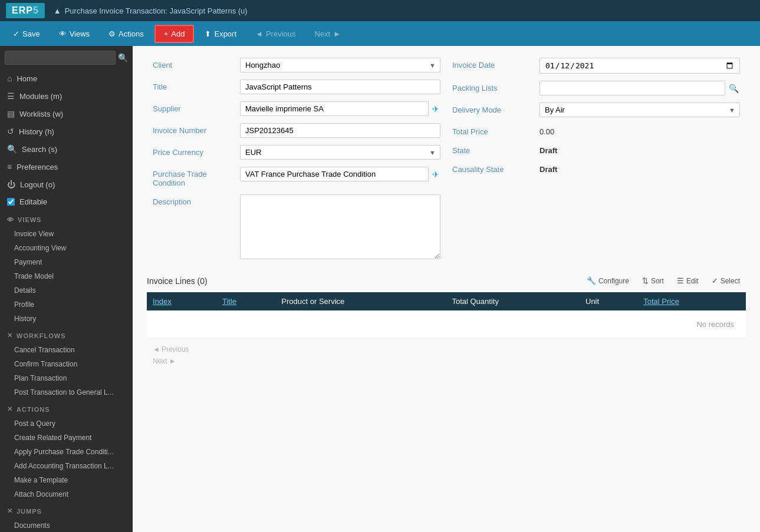 The image size is (760, 532). I want to click on client-select: Hongzhao, so click(340, 65).